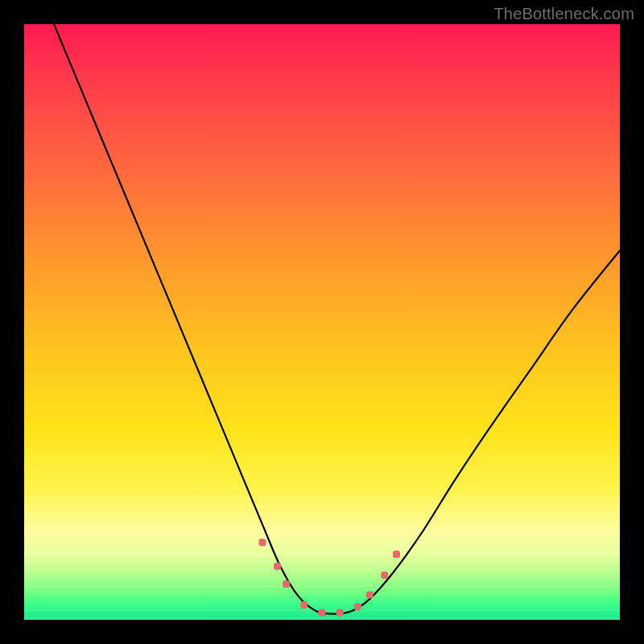 The image size is (644, 644). I want to click on watermark-text: TheBottleneck.com, so click(564, 14).